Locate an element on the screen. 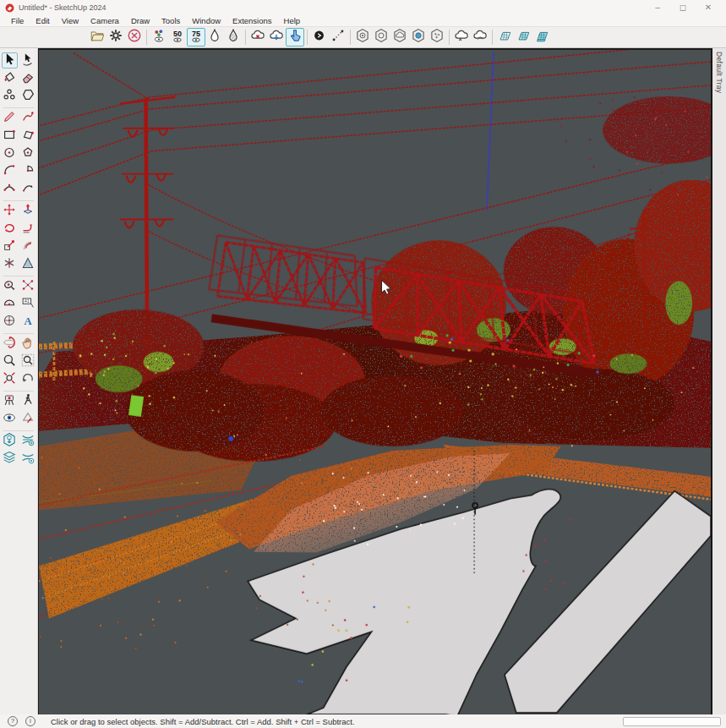  snap-cloud-region-button is located at coordinates (400, 37).